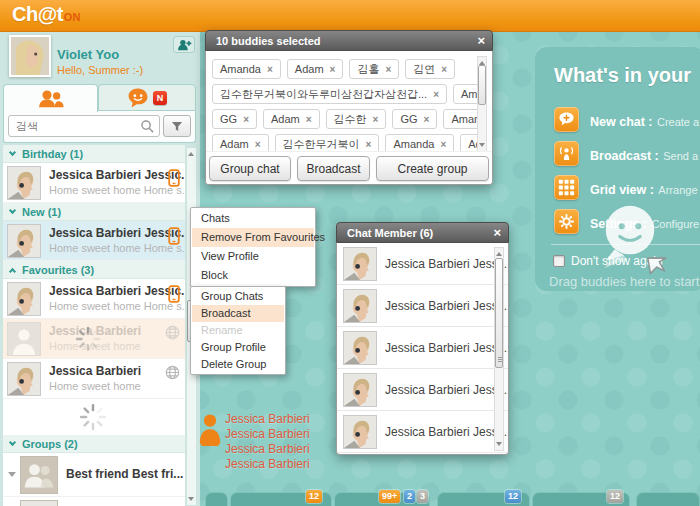 The height and width of the screenshot is (506, 700). I want to click on feature-desc: Send a mess, so click(682, 156).